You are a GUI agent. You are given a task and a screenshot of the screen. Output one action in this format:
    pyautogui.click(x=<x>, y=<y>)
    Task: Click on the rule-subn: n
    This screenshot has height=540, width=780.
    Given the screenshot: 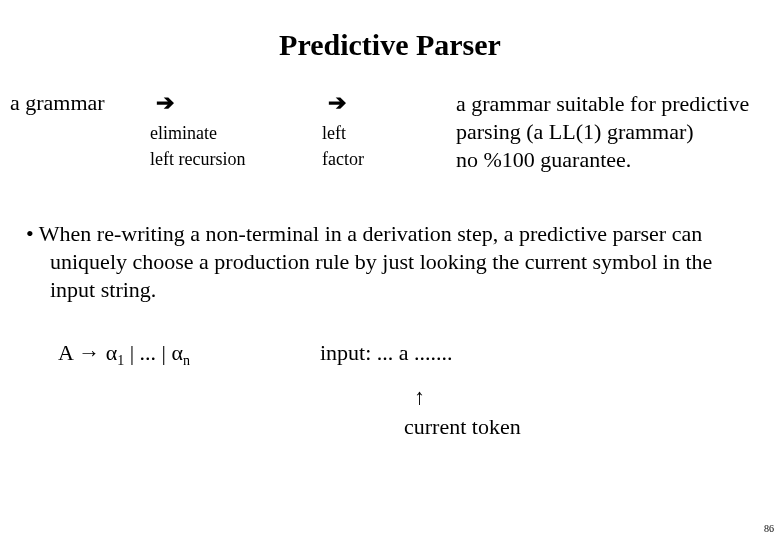 What is the action you would take?
    pyautogui.click(x=186, y=360)
    